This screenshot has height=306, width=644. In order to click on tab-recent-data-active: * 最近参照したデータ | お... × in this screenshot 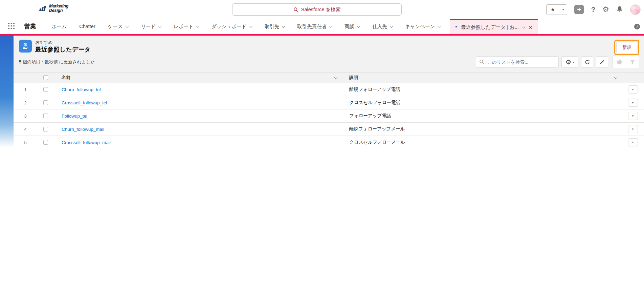, I will do `click(494, 26)`.